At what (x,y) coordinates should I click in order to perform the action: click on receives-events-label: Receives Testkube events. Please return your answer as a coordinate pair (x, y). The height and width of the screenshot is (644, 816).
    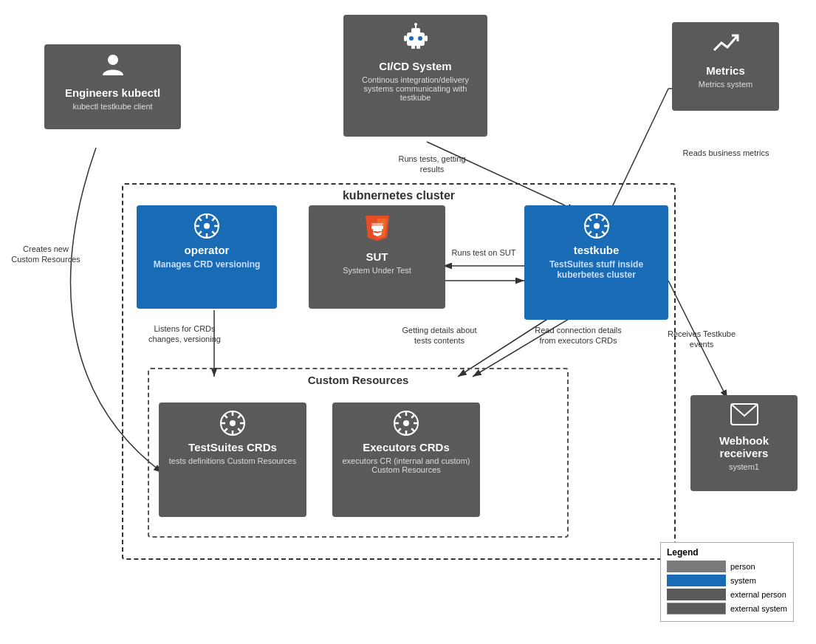
    Looking at the image, I should click on (702, 340).